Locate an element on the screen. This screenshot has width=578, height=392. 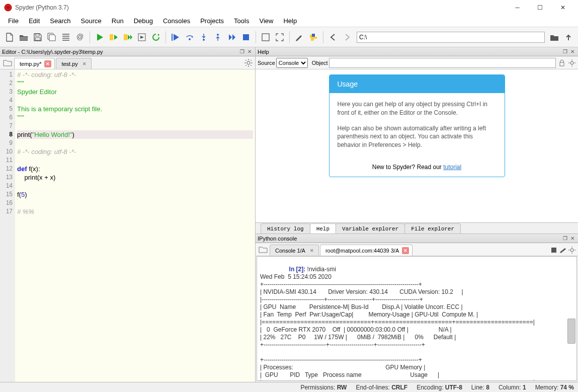
editor-title-text: Editor - C:\Users\yjy\.spyder-py3\temp.p… is located at coordinates (120, 52).